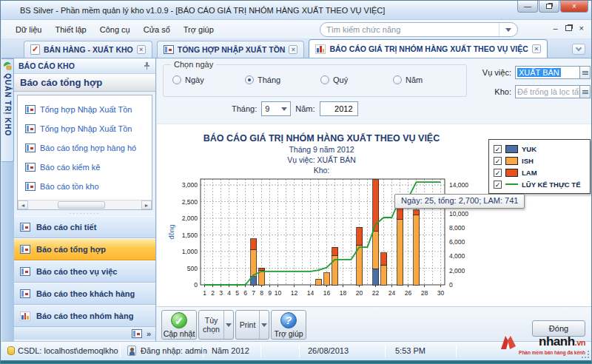 This screenshot has width=592, height=364. What do you see at coordinates (295, 293) in the screenshot?
I see `svg-text: 12` at bounding box center [295, 293].